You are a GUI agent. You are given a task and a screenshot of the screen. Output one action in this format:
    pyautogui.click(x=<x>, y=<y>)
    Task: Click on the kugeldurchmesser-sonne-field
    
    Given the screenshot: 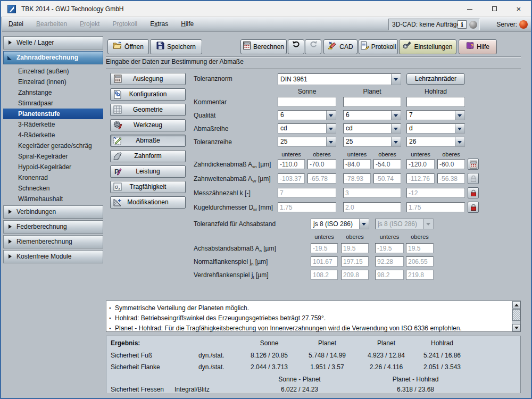 What is the action you would take?
    pyautogui.click(x=307, y=207)
    